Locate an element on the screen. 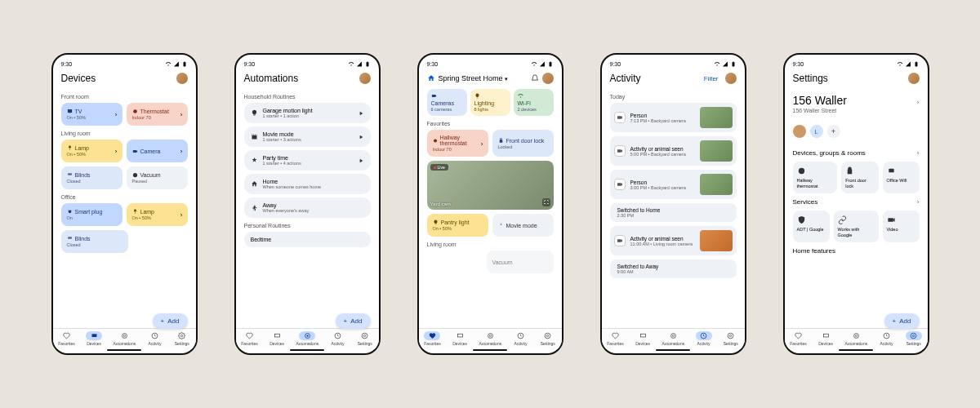  video-icon is located at coordinates (892, 220).